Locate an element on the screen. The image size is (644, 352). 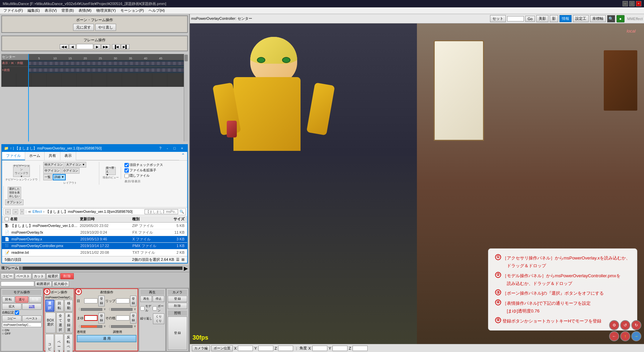
fe-tab-home: ホーム is located at coordinates (35, 156).